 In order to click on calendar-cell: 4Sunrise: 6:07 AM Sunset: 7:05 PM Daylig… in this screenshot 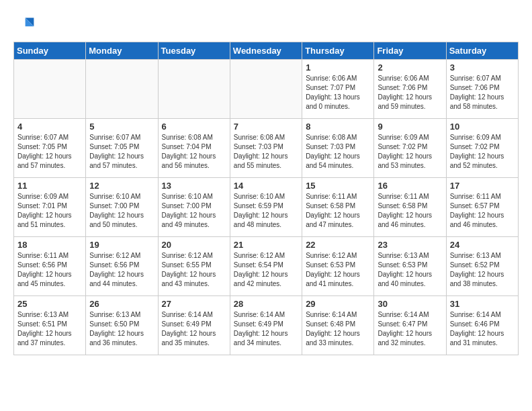, I will do `click(50, 148)`.